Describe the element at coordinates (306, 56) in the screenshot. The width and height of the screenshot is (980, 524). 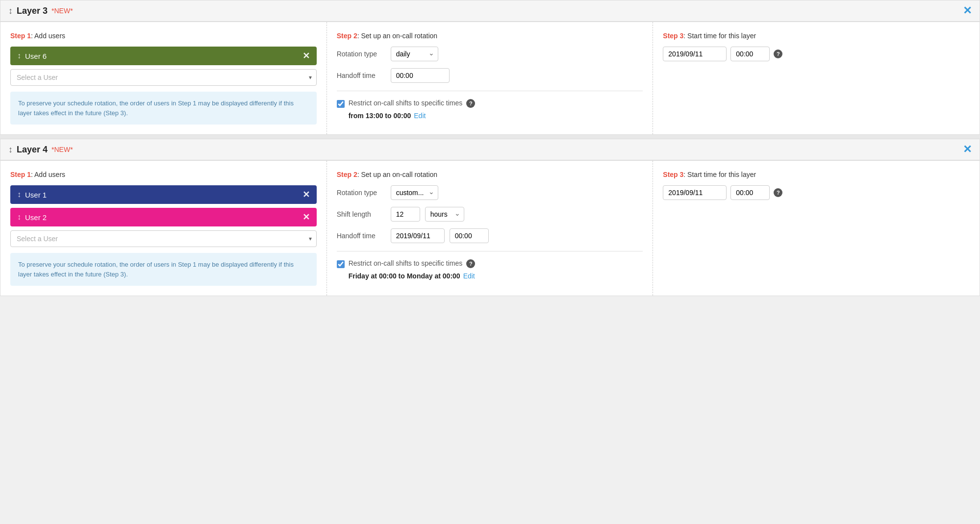
I see `user-remove-button-layer3-0: ✕` at that location.